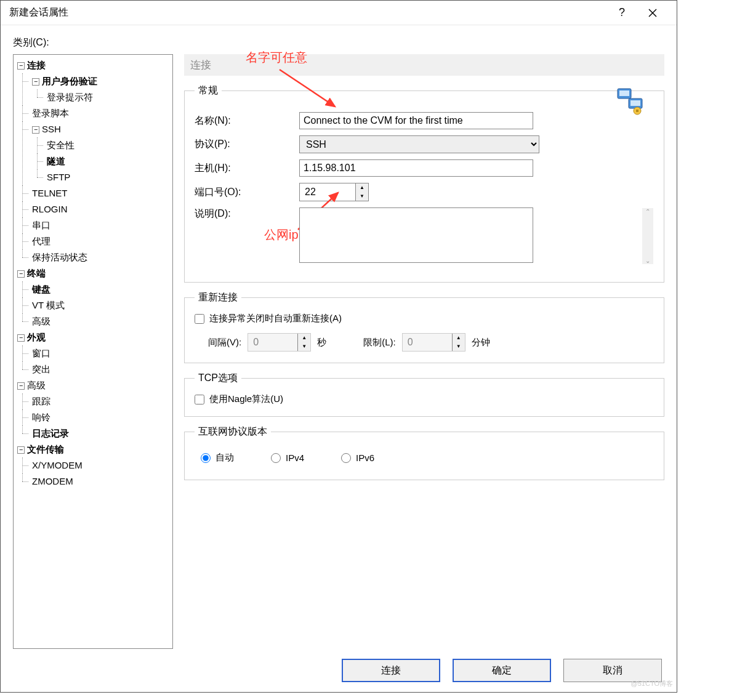  Describe the element at coordinates (304, 338) in the screenshot. I see `interval-spin-up: ▲` at that location.